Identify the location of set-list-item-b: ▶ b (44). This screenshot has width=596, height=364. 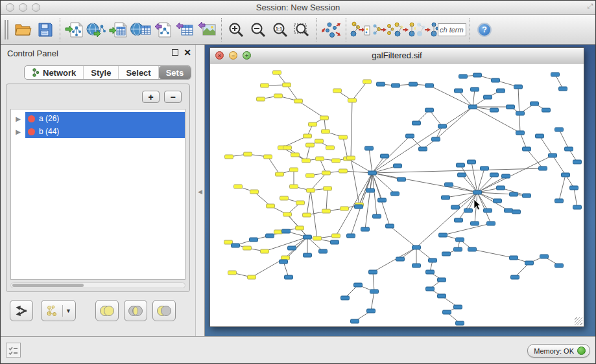
(98, 131).